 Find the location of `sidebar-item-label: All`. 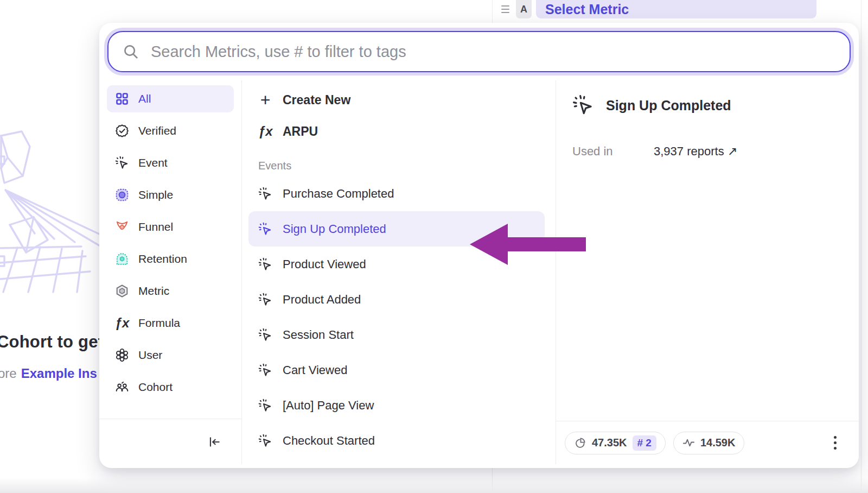

sidebar-item-label: All is located at coordinates (144, 99).